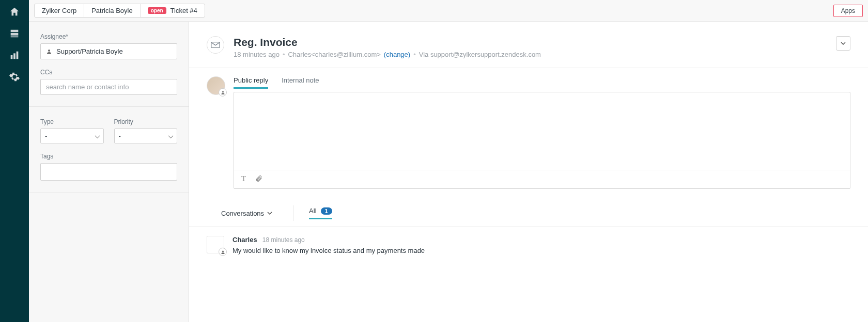  What do you see at coordinates (334, 55) in the screenshot?
I see `ticket-requester: Charles<charles@zillium.com>` at bounding box center [334, 55].